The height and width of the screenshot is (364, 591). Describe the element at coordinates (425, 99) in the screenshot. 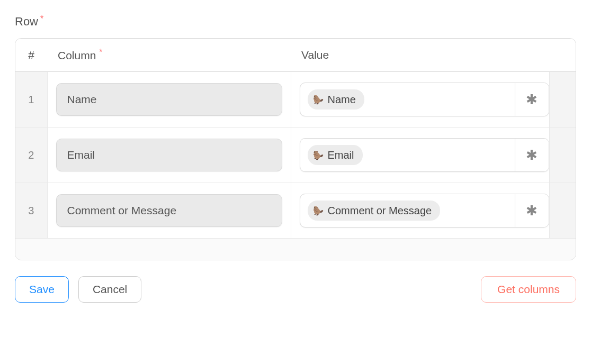

I see `value-field: 🦫 Name ✱` at that location.